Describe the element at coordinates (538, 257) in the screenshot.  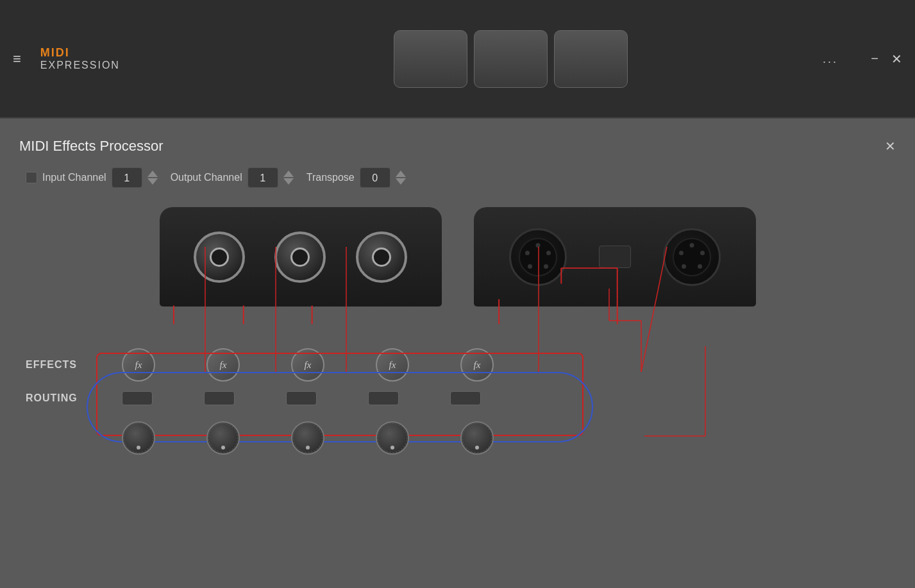
I see `midi-port-1-inner` at that location.